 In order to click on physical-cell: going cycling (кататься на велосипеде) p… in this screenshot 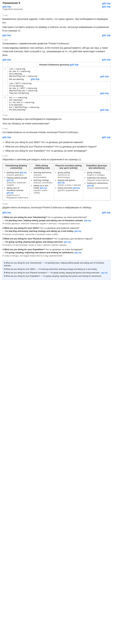, I will do `click(69, 185)`.